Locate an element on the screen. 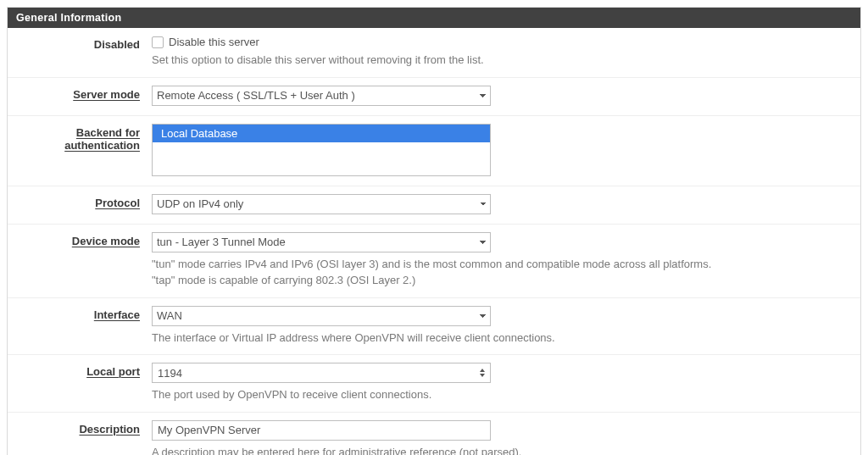 Image resolution: width=868 pixels, height=455 pixels. control-cell-description: A description may be entered here for ad… is located at coordinates (502, 437).